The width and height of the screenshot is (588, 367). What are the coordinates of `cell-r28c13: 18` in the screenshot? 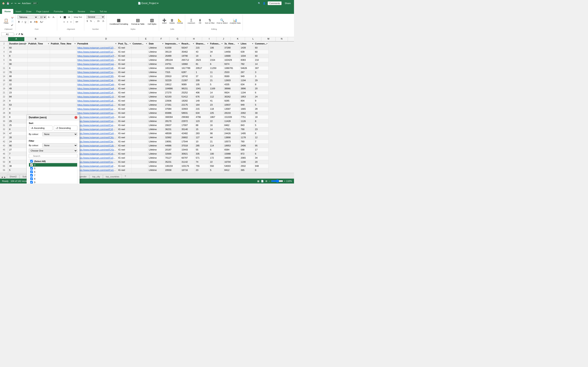 It's located at (261, 117).